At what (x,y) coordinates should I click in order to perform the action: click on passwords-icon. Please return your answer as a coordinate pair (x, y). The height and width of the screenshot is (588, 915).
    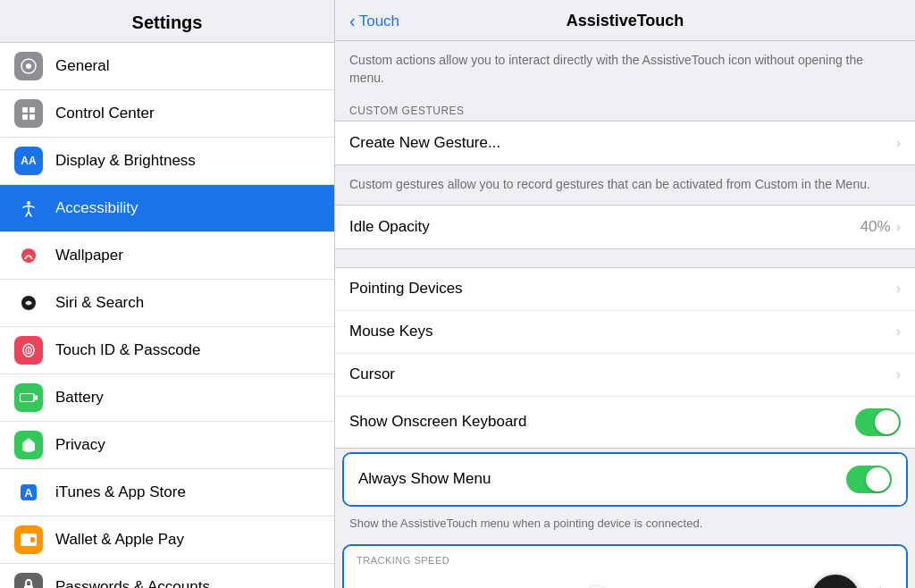
    Looking at the image, I should click on (29, 581).